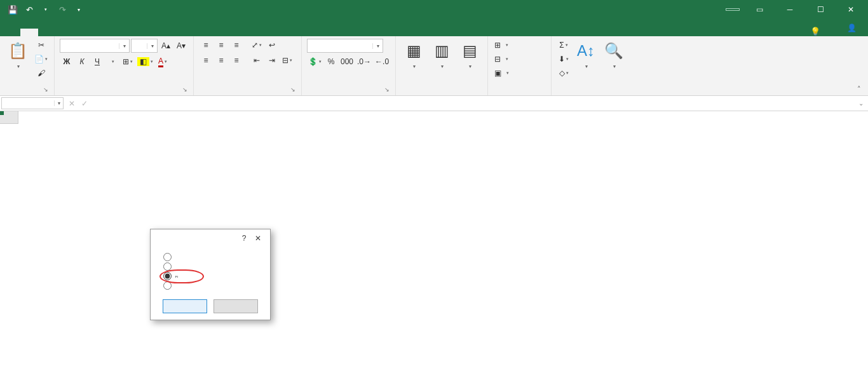  I want to click on tab-review, so click(118, 32).